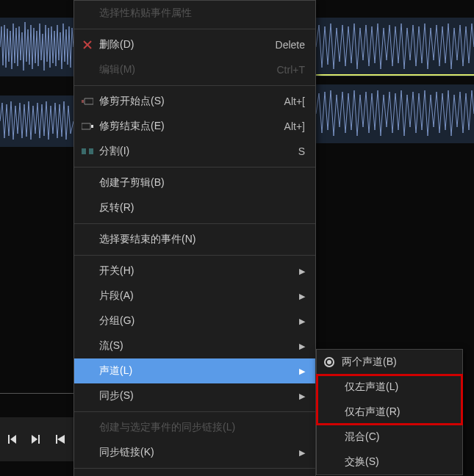 The width and height of the screenshot is (474, 476). What do you see at coordinates (301, 151) in the screenshot?
I see `menu-shortcut: S` at bounding box center [301, 151].